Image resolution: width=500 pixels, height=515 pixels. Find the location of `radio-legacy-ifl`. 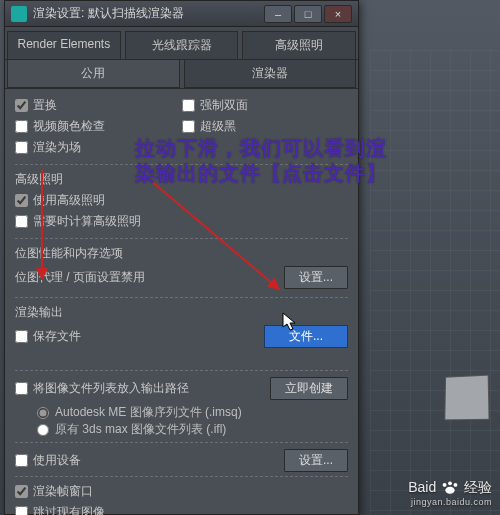

radio-legacy-ifl is located at coordinates (43, 430).